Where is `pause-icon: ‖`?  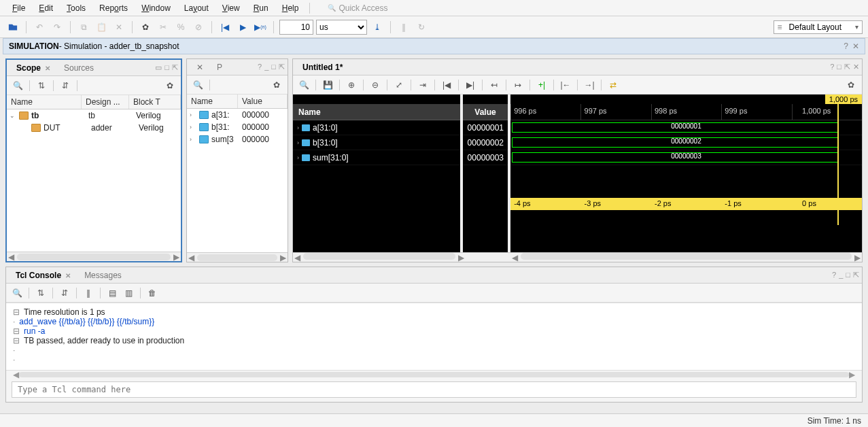 pause-icon: ‖ is located at coordinates (404, 27).